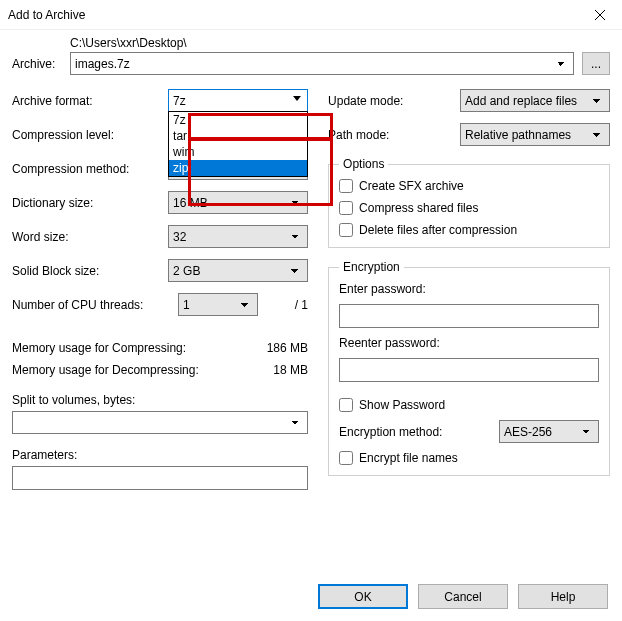 Image resolution: width=622 pixels, height=621 pixels. I want to click on format-option-zip: zip, so click(238, 168).